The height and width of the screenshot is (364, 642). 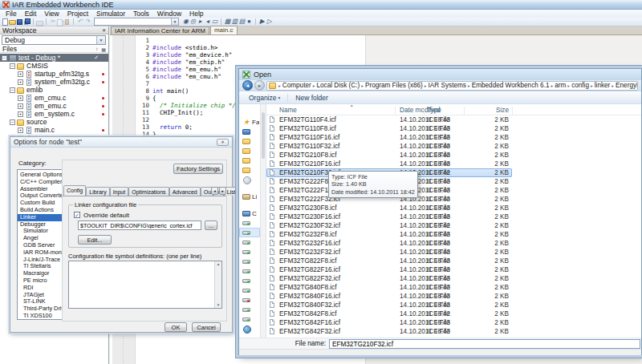 What do you see at coordinates (389, 226) in the screenshot?
I see `file-row: EFM32TG230F32.icf 14.10.2011 18:42 ICF F…` at bounding box center [389, 226].